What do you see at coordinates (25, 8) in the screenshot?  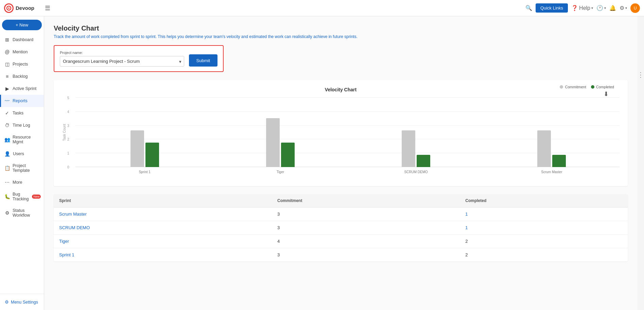 I see `app-name: Devoop` at bounding box center [25, 8].